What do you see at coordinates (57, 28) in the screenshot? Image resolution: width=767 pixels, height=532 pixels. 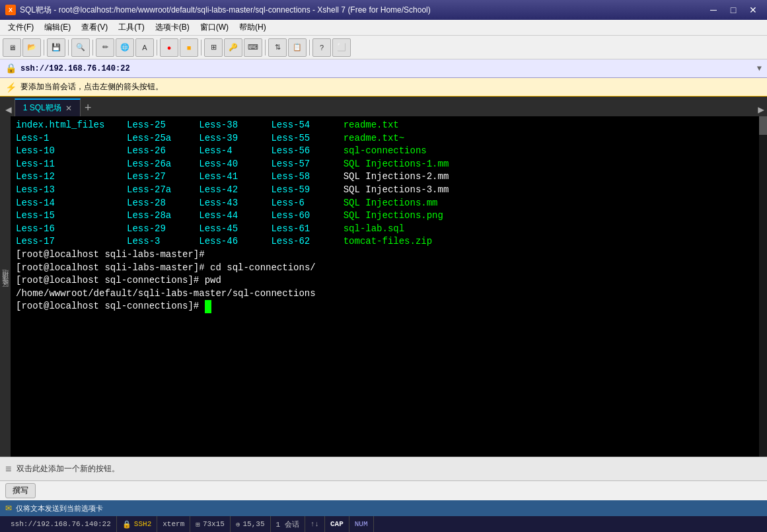 I see `menu-edit: 编辑(E)` at bounding box center [57, 28].